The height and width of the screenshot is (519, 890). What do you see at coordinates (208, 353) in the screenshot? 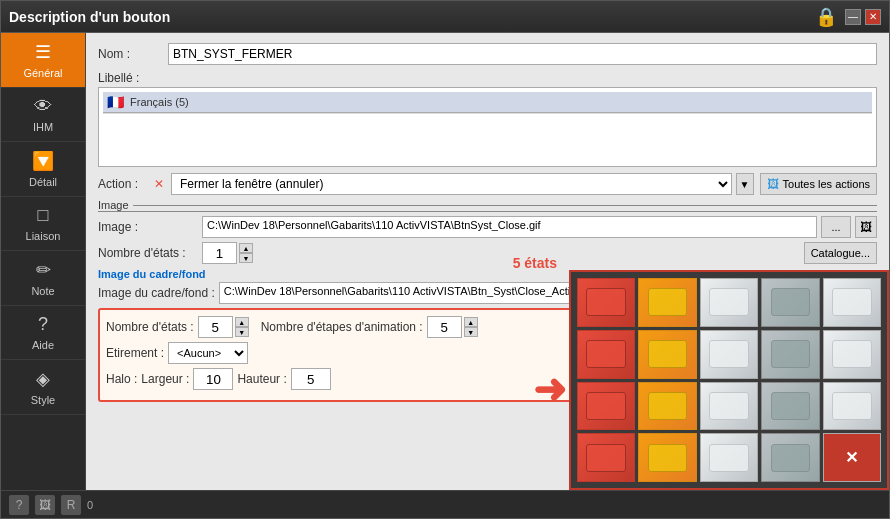
I see `etirement-select: <Aucun>` at bounding box center [208, 353].